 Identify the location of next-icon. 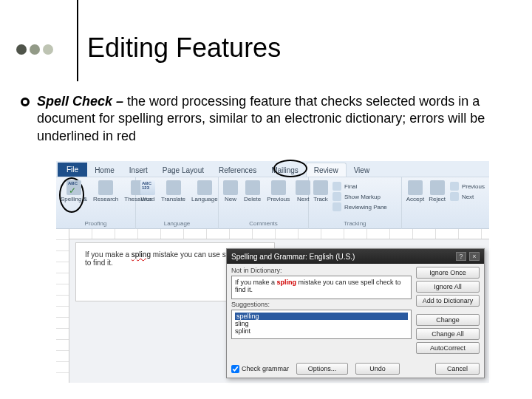
(454, 197).